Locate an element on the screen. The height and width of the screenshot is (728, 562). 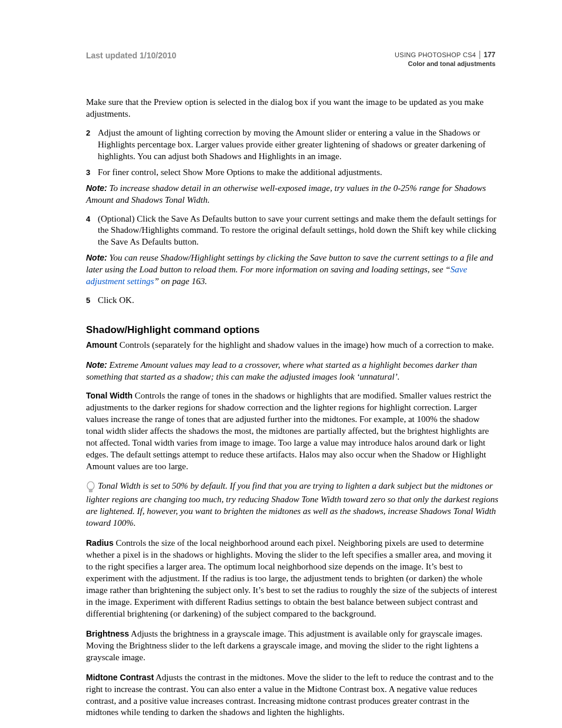
intro-paragraph: Make sure that the Preview option is sel… is located at coordinates (292, 108).